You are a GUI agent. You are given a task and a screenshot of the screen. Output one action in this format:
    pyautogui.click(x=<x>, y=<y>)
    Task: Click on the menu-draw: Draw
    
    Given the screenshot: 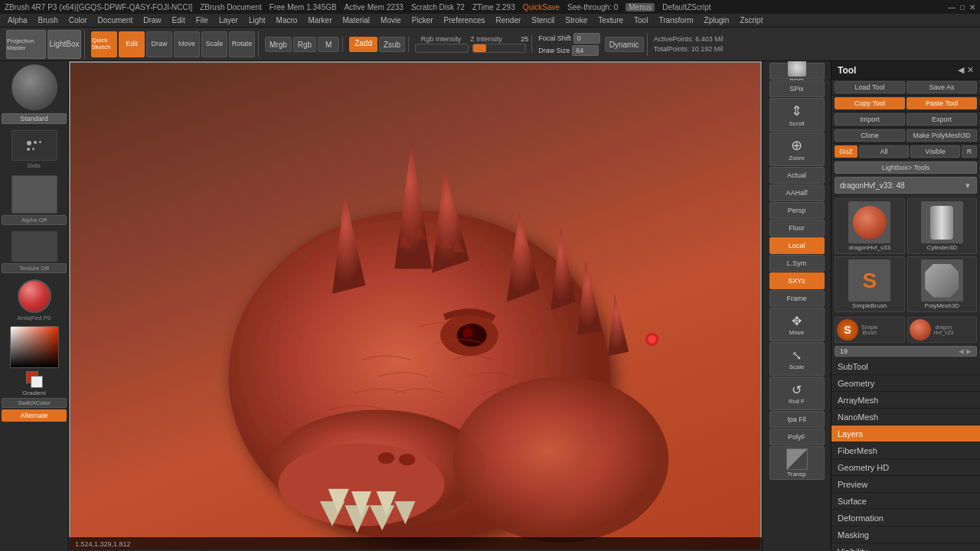 What is the action you would take?
    pyautogui.click(x=152, y=20)
    